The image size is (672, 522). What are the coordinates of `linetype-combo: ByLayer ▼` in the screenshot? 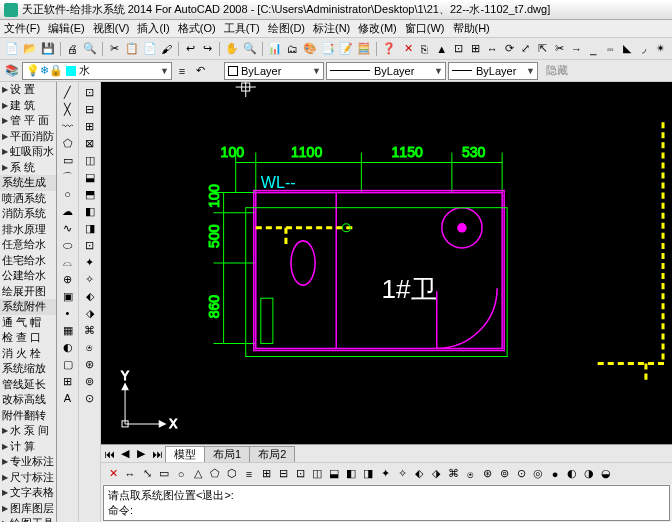 It's located at (386, 71).